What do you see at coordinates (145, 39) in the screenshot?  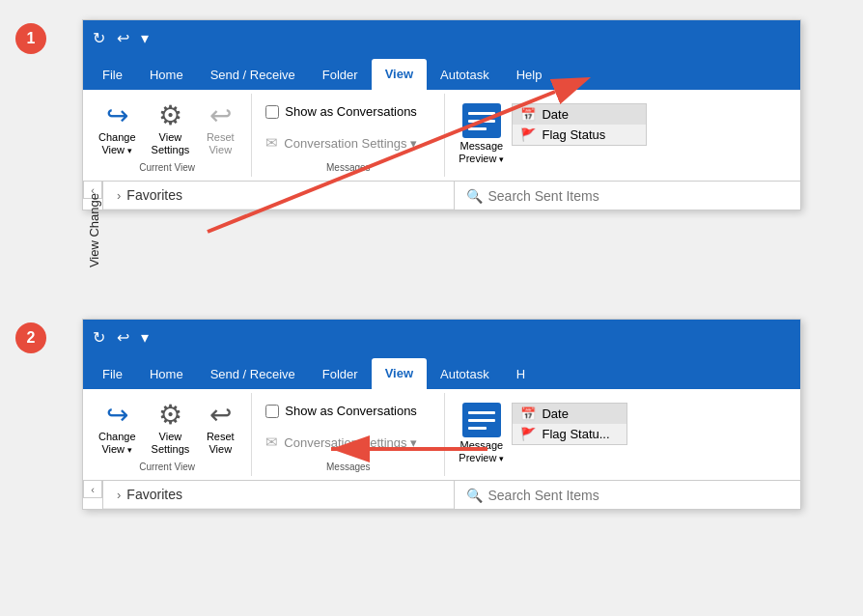 I see `dropdown-icon-1: ▾` at bounding box center [145, 39].